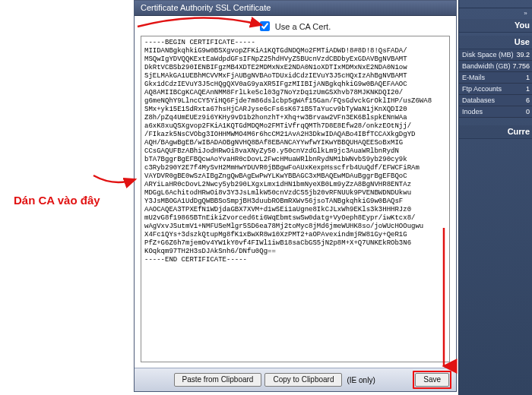 The width and height of the screenshot is (532, 395). I want to click on copy-to-clipboard-button: Copy to Clipboard, so click(303, 380).